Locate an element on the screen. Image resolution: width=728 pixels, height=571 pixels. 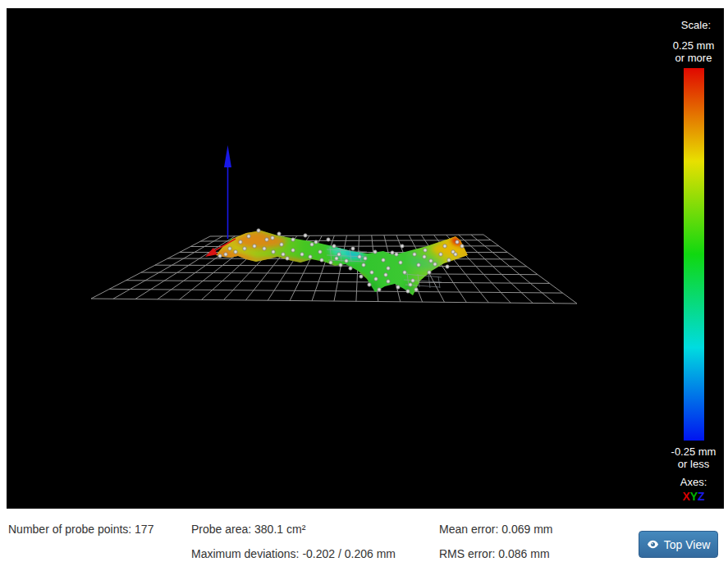
stat-mean-error: Mean error: 0.069 mm is located at coordinates (496, 529).